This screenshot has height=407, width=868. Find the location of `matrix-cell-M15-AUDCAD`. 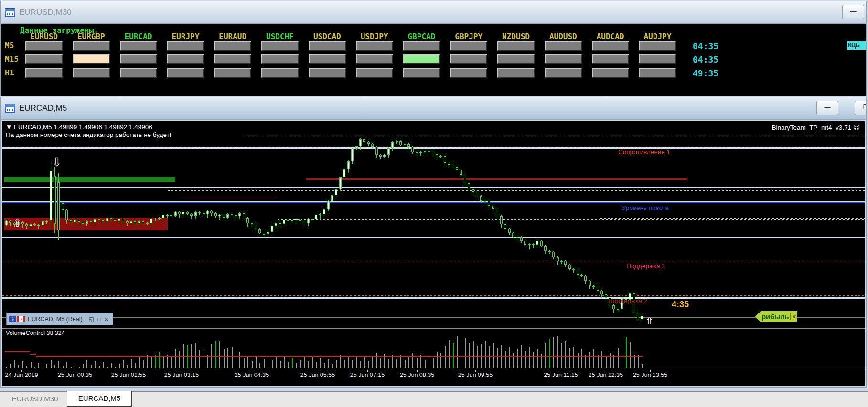

matrix-cell-M15-AUDCAD is located at coordinates (611, 59).